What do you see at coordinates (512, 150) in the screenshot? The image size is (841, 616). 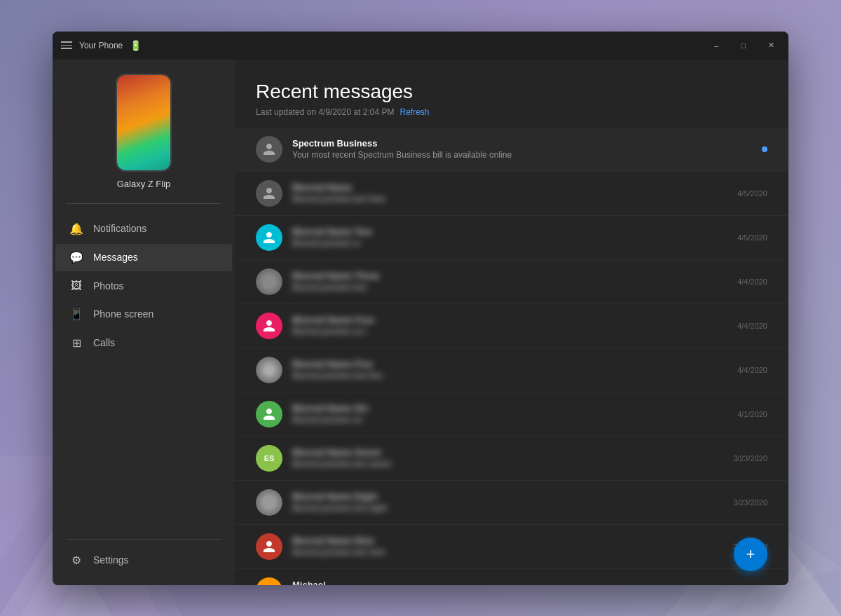 I see `message-item: Spectrum Business Your most recent Spect…` at bounding box center [512, 150].